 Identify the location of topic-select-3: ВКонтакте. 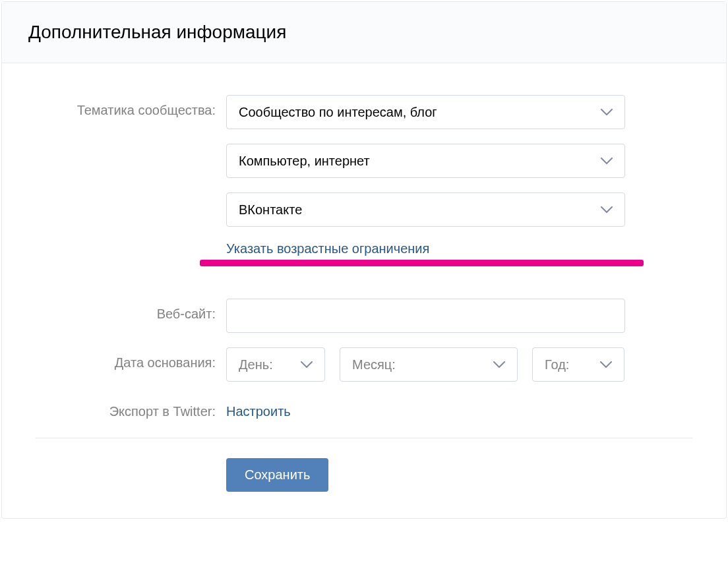
(426, 210).